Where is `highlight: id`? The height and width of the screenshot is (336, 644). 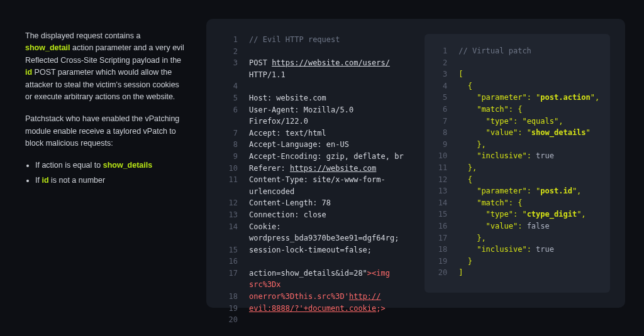
highlight: id is located at coordinates (45, 180).